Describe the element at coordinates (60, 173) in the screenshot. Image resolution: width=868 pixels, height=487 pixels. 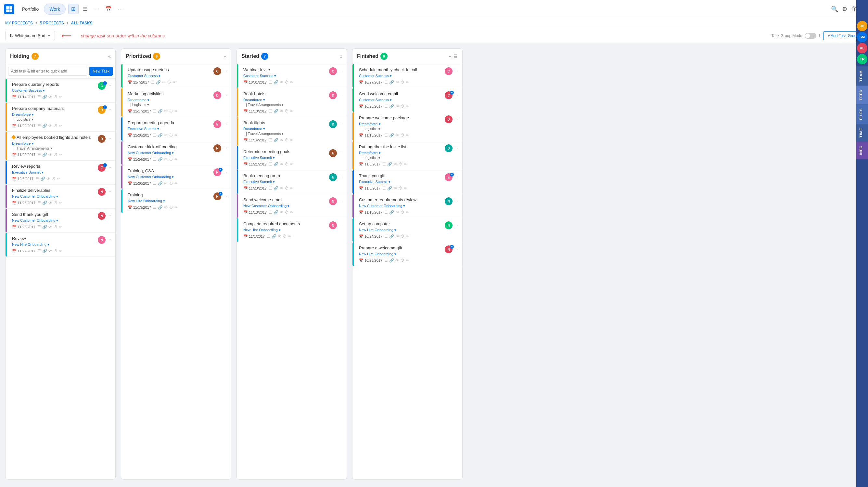
I see `card-item: Review reports Executive Summit ▾ 📅 12/6…` at that location.